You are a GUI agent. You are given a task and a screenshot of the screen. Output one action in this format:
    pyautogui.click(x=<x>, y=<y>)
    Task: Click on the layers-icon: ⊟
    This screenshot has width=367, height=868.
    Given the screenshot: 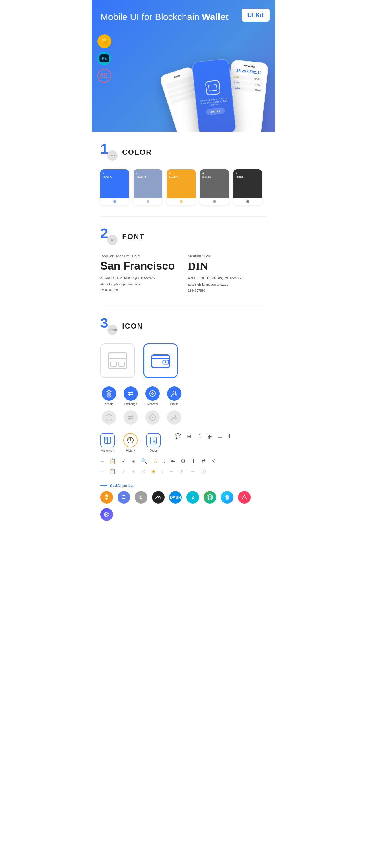 What is the action you would take?
    pyautogui.click(x=189, y=436)
    